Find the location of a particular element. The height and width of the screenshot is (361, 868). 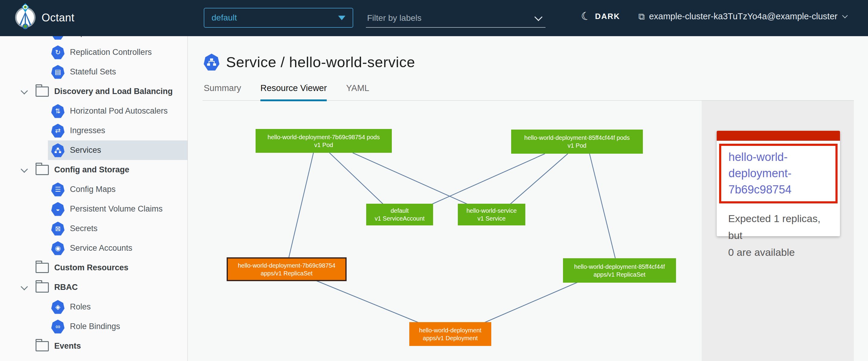

dropdown-caret-icon is located at coordinates (342, 18).